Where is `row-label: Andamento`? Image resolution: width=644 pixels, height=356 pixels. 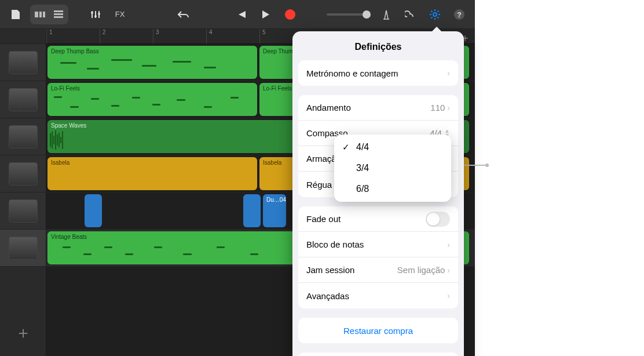
row-label: Andamento is located at coordinates (329, 108).